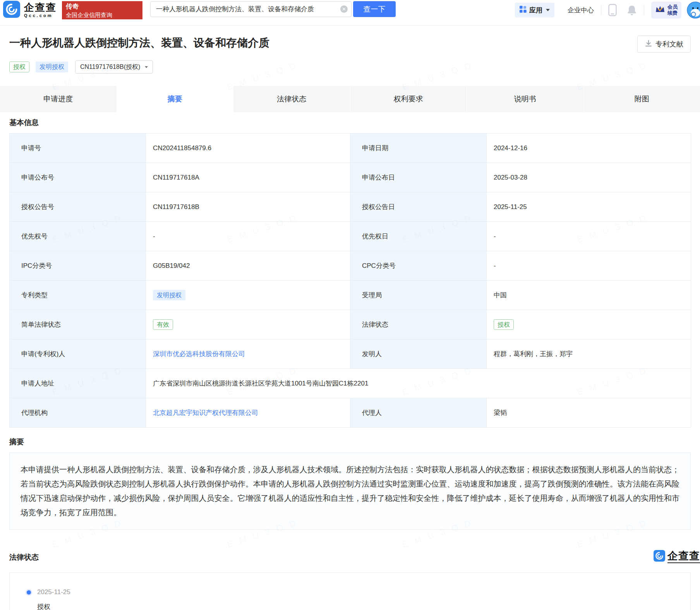  What do you see at coordinates (649, 44) in the screenshot?
I see `download-icon` at bounding box center [649, 44].